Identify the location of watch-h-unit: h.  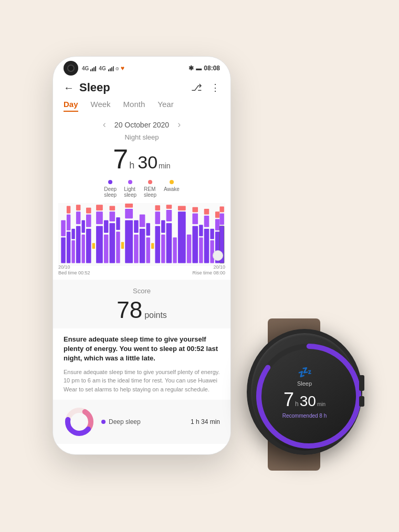
(297, 404).